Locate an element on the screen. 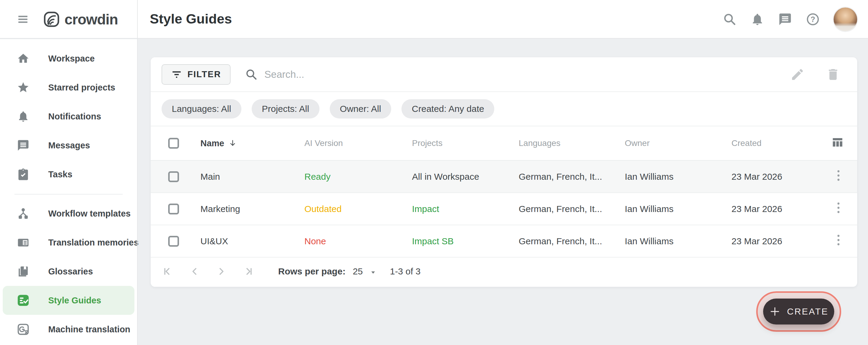 This screenshot has height=345, width=868. column-settings-icon is located at coordinates (838, 142).